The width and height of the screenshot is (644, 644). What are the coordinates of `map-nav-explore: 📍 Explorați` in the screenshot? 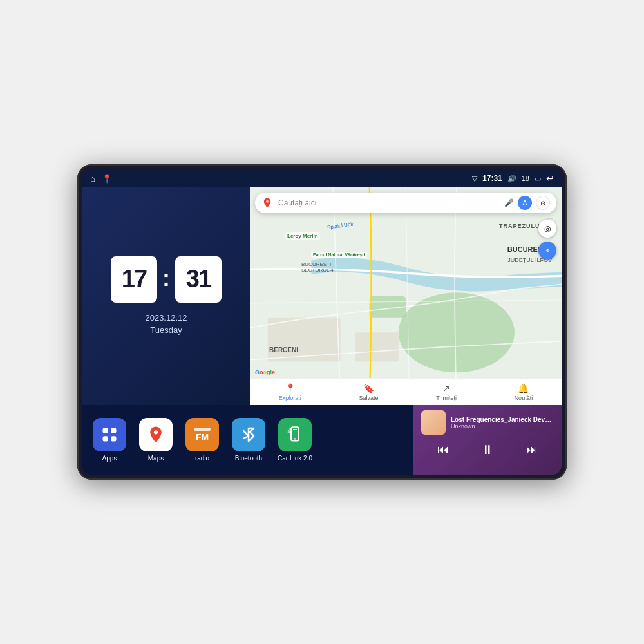 It's located at (290, 392).